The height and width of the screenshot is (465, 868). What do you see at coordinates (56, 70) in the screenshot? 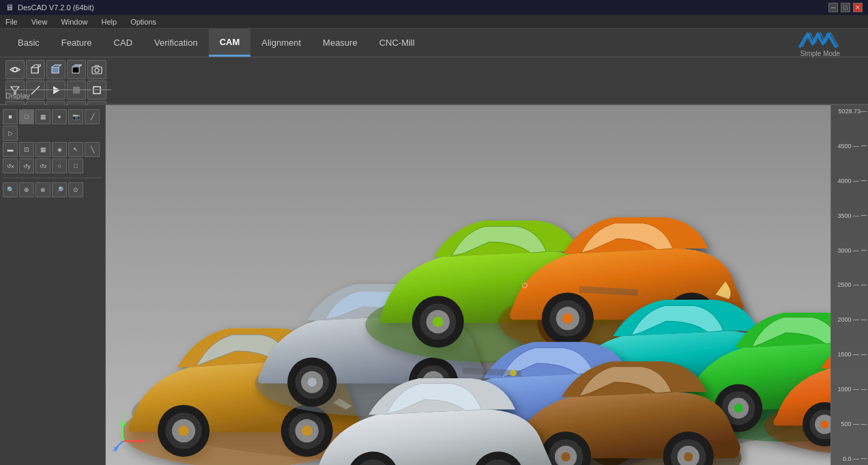
I see `toolbar-btn-shaded` at bounding box center [56, 70].